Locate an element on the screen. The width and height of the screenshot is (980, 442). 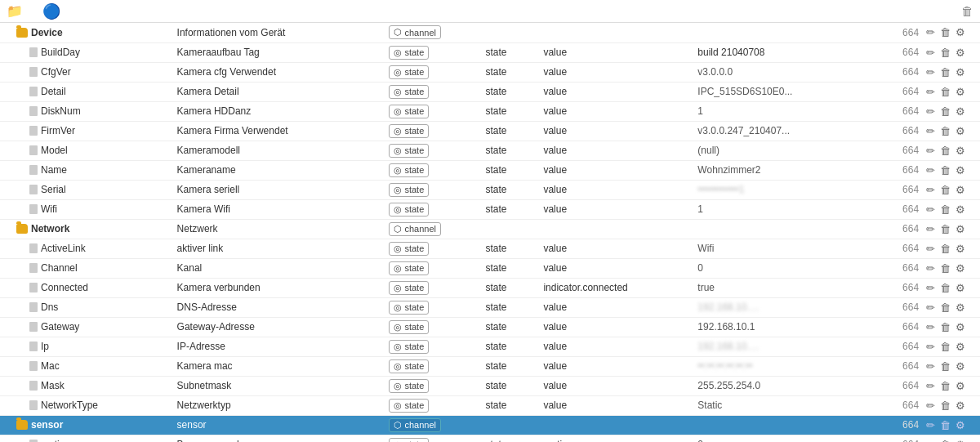
table-row: DeviceInformationen vom Gerät⬡ channel66… is located at coordinates (490, 33).